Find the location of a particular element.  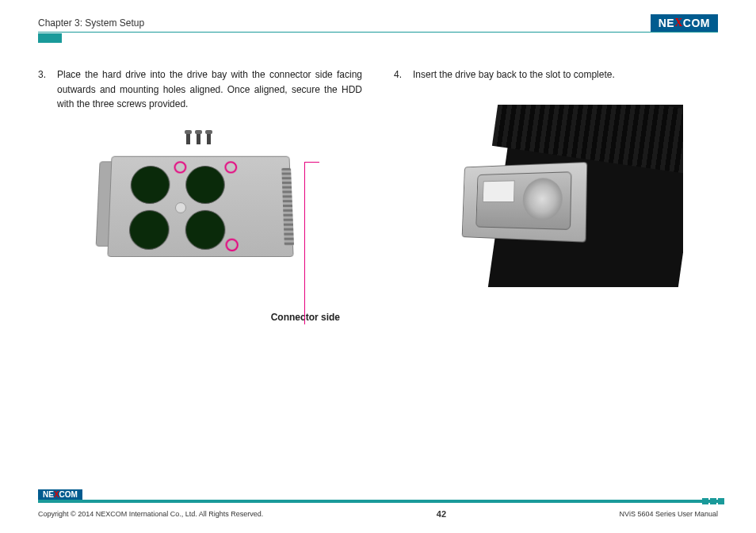

copyright-text: Copyright © 2014 NEXCOM International Co… is located at coordinates (151, 514).